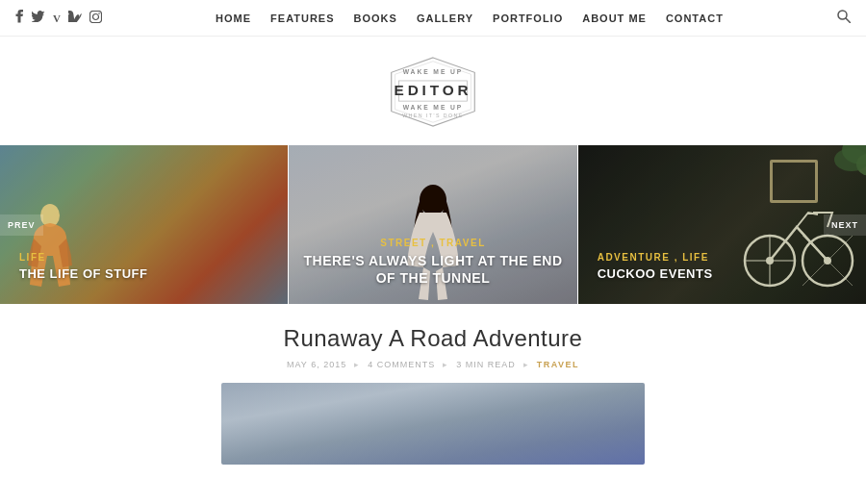 The height and width of the screenshot is (504, 866). What do you see at coordinates (38, 17) in the screenshot?
I see `twitter-icon` at bounding box center [38, 17].